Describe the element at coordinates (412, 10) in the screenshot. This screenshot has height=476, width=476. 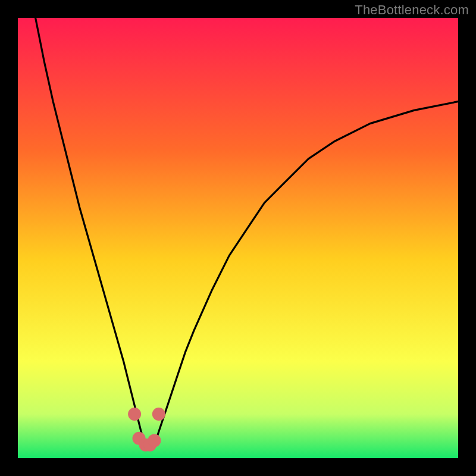
I see `attribution-text: TheBottleneck.com` at that location.